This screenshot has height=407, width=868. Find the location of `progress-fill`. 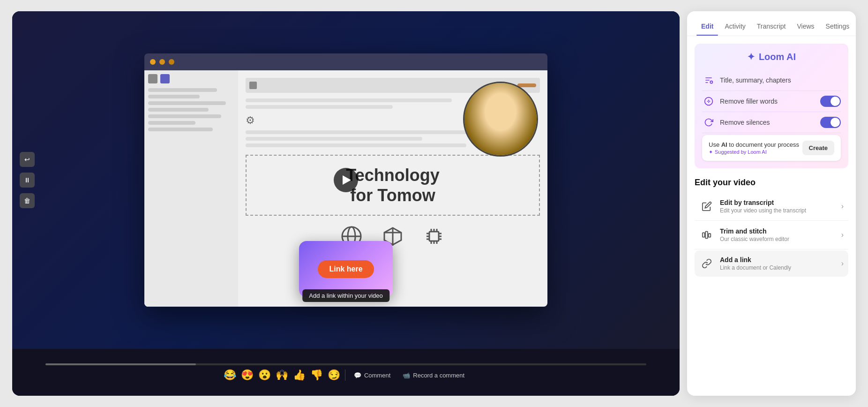

progress-fill is located at coordinates (120, 364).